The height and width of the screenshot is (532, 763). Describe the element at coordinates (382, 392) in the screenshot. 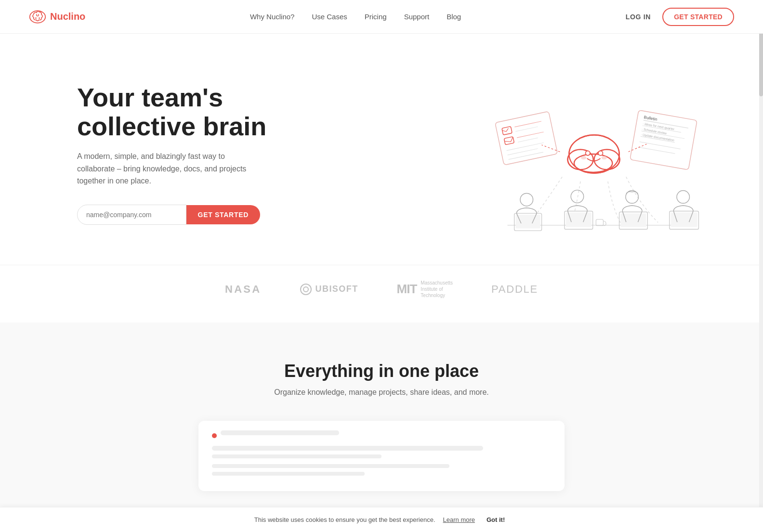

I see `features-subtitle: Organize knowledge, manage projects, sha…` at that location.